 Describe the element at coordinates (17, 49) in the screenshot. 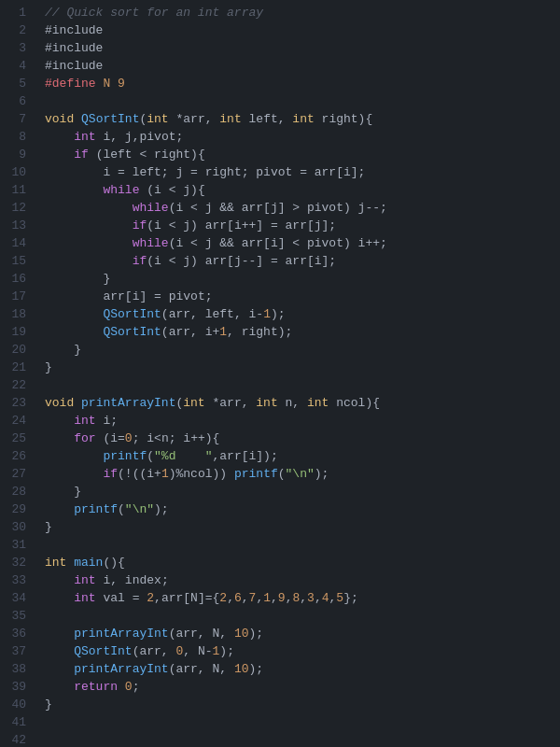

I see `line-number: 3` at that location.